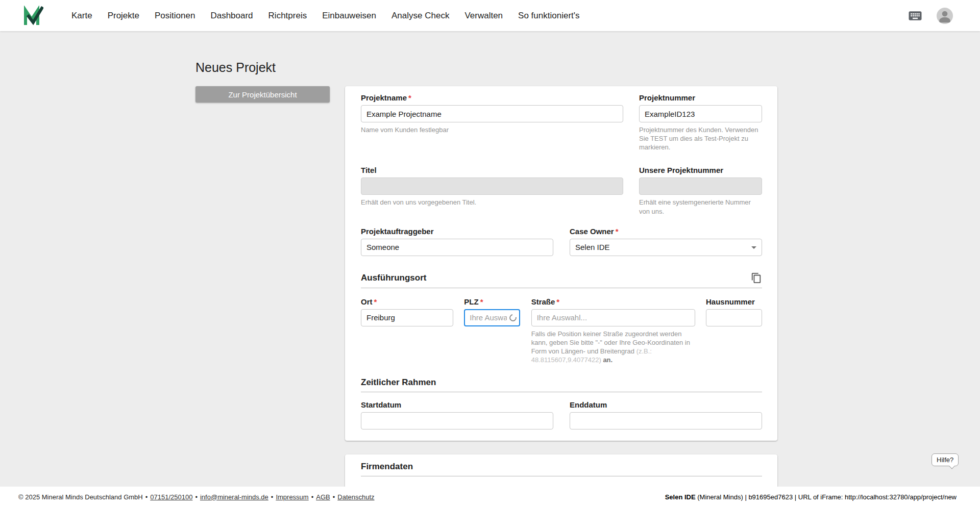 The image size is (980, 507). Describe the element at coordinates (492, 302) in the screenshot. I see `plz-label: PLZ*` at that location.